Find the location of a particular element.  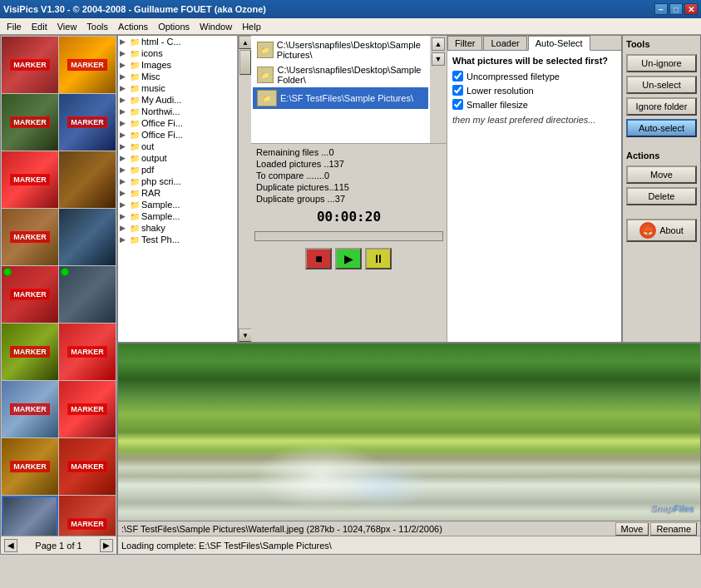

path-row-3: 📁 E:\SF TestFiles\Sample Pictures\ is located at coordinates (341, 98).